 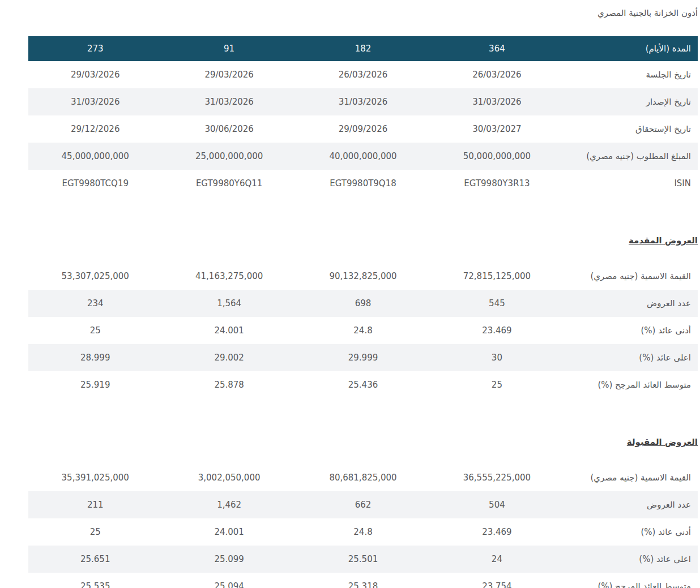 What do you see at coordinates (363, 102) in the screenshot?
I see `table-row: تاريخ الإصدار31/03/202631/03/202631/03/2…` at bounding box center [363, 102].